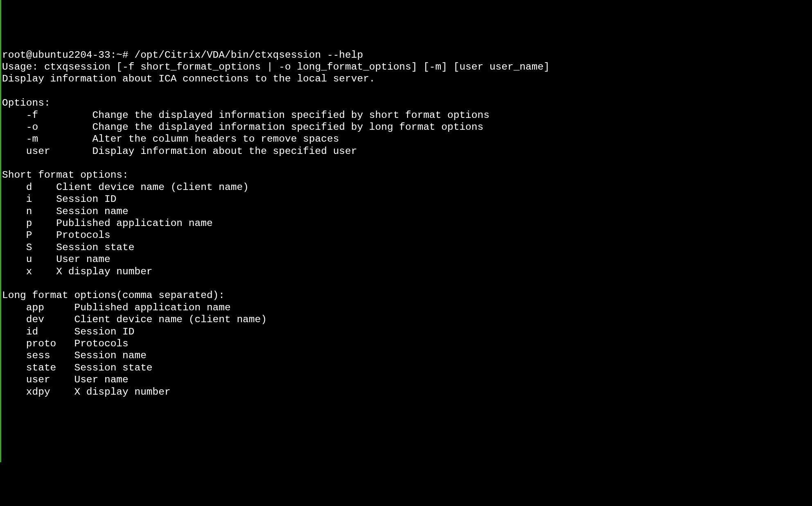 This screenshot has width=812, height=506. I want to click on long-option-line: state Session state, so click(77, 368).